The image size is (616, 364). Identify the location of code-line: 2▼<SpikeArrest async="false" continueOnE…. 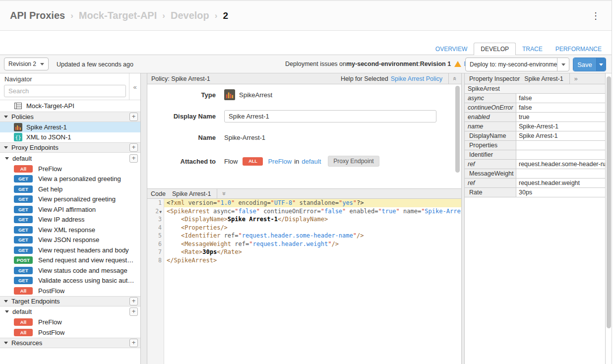
(305, 211).